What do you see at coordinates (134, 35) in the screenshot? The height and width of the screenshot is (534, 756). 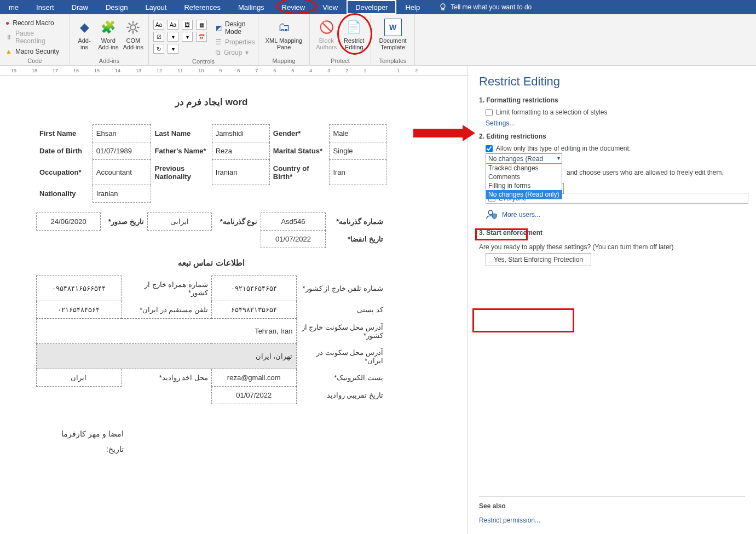 I see `com-addins-button: COM Add-ins` at bounding box center [134, 35].